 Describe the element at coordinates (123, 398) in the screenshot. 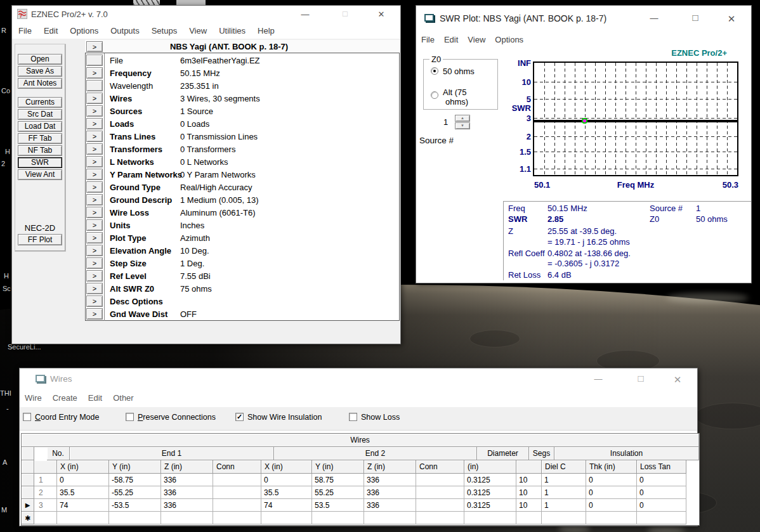

I see `menu-item-other: Other` at that location.